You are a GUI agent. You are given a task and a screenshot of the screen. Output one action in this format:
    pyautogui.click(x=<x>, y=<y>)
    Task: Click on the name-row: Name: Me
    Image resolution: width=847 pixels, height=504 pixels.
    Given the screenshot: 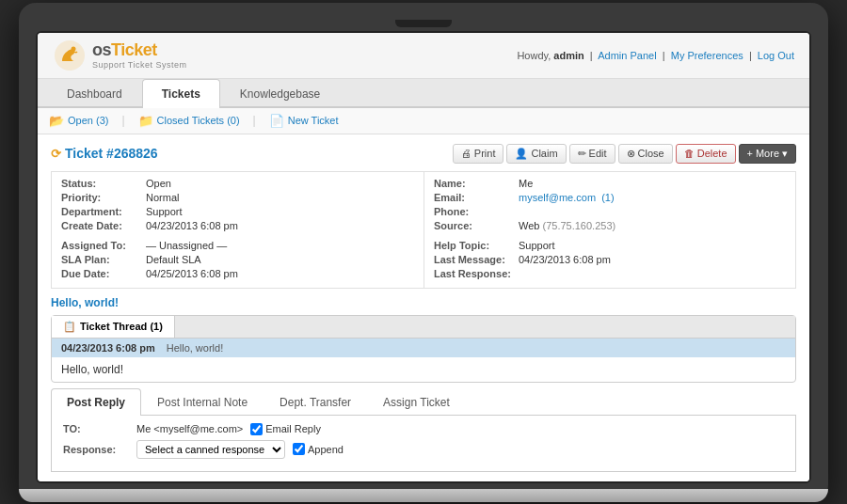 What is the action you would take?
    pyautogui.click(x=610, y=183)
    